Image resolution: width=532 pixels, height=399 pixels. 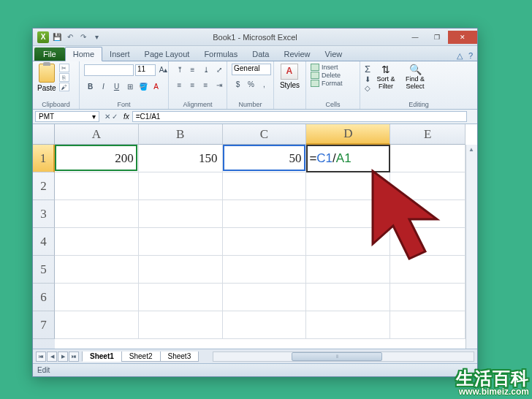 What do you see at coordinates (43, 37) in the screenshot?
I see `excel-icon: X` at bounding box center [43, 37].